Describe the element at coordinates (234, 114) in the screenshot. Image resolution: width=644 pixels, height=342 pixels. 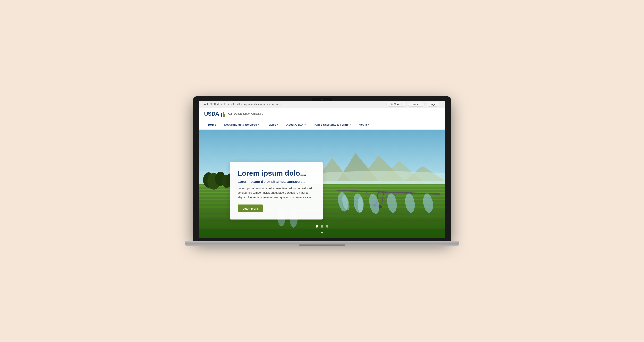
I see `logo-area: USDA U.S. Department of Agriculture` at that location.